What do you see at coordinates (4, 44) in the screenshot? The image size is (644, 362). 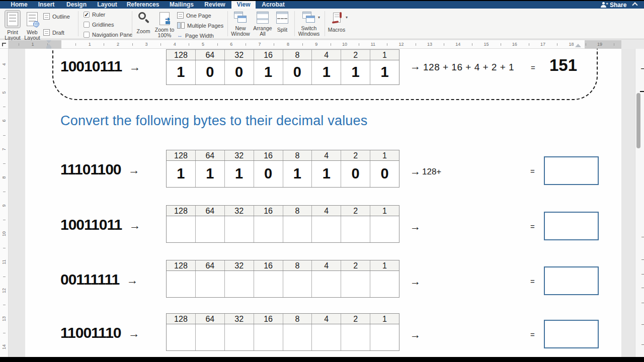 I see `ruler-corner` at bounding box center [4, 44].